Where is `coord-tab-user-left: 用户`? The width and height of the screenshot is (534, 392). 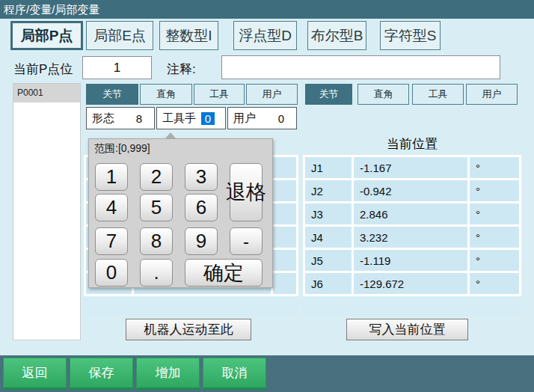
coord-tab-user-left: 用户 is located at coordinates (272, 94).